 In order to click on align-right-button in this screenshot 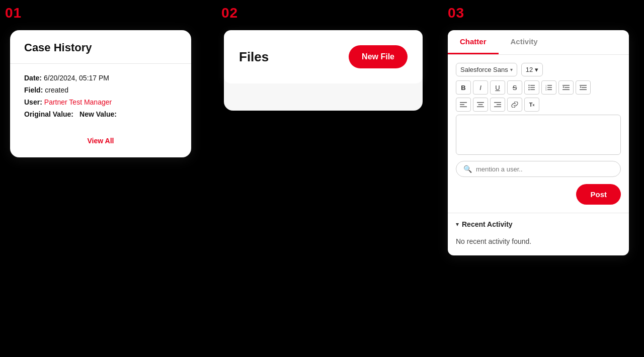, I will do `click(498, 105)`.